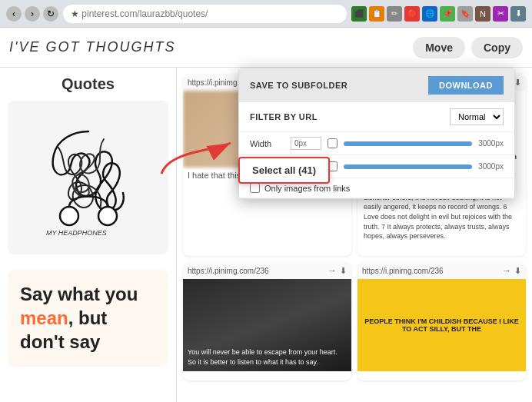  What do you see at coordinates (490, 143) in the screenshot?
I see `width-max: 3000px` at bounding box center [490, 143].